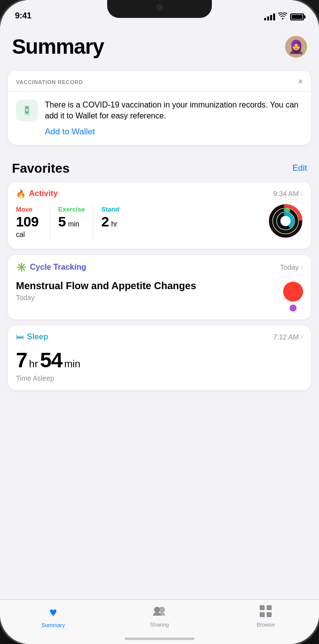 Image resolution: width=319 pixels, height=644 pixels. I want to click on battery-fill, so click(297, 17).